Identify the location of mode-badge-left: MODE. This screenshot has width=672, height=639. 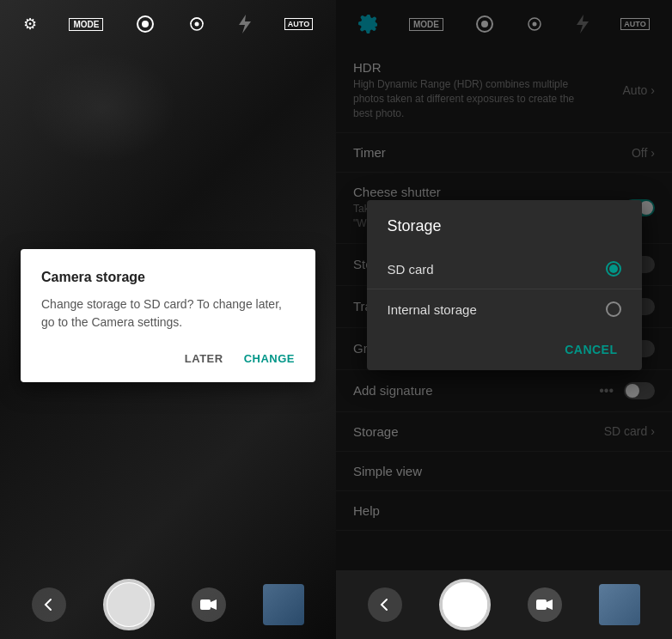
(86, 24).